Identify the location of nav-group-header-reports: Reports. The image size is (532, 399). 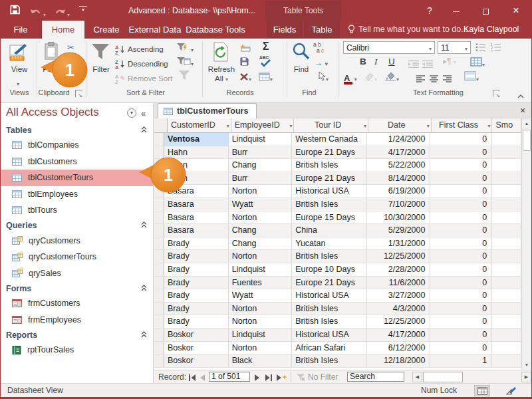
(77, 335).